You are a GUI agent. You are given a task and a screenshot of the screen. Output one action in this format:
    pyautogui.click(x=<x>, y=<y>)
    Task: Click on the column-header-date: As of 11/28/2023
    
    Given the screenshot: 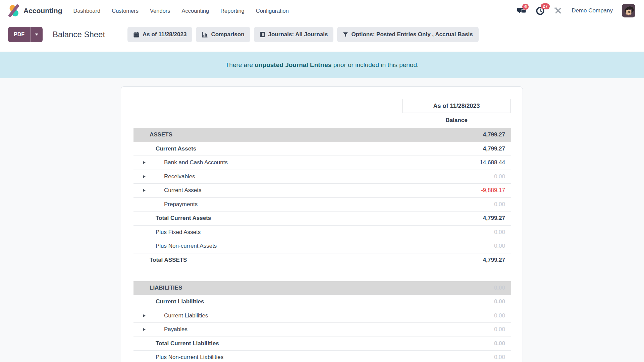 What is the action you would take?
    pyautogui.click(x=457, y=106)
    